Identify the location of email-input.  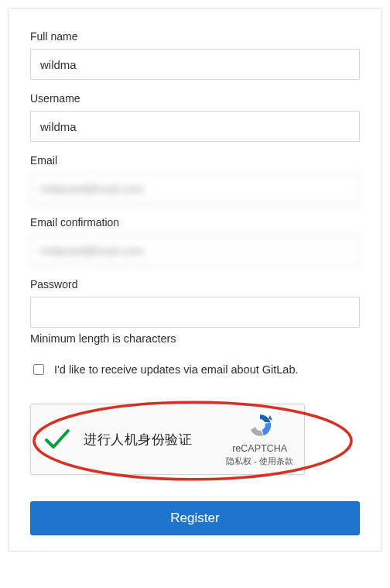
(195, 188).